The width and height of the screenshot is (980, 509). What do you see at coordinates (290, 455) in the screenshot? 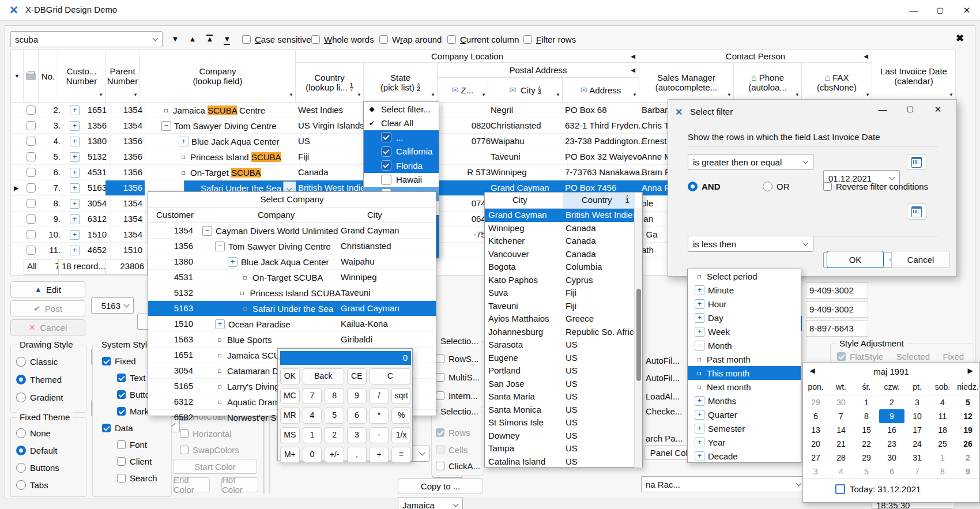
I see `calculator-key: M+` at bounding box center [290, 455].